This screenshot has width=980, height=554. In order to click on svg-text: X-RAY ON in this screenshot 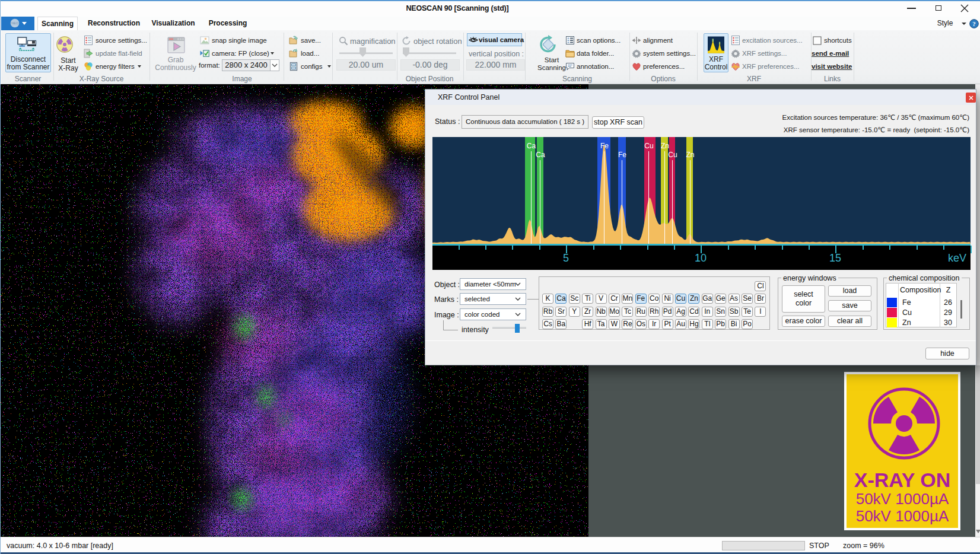, I will do `click(903, 480)`.